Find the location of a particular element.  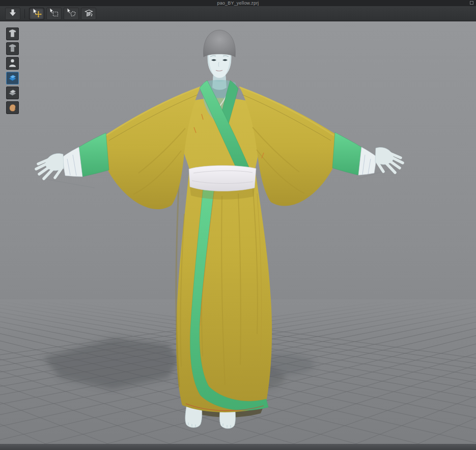

thick-down-arrow-icon is located at coordinates (13, 13).